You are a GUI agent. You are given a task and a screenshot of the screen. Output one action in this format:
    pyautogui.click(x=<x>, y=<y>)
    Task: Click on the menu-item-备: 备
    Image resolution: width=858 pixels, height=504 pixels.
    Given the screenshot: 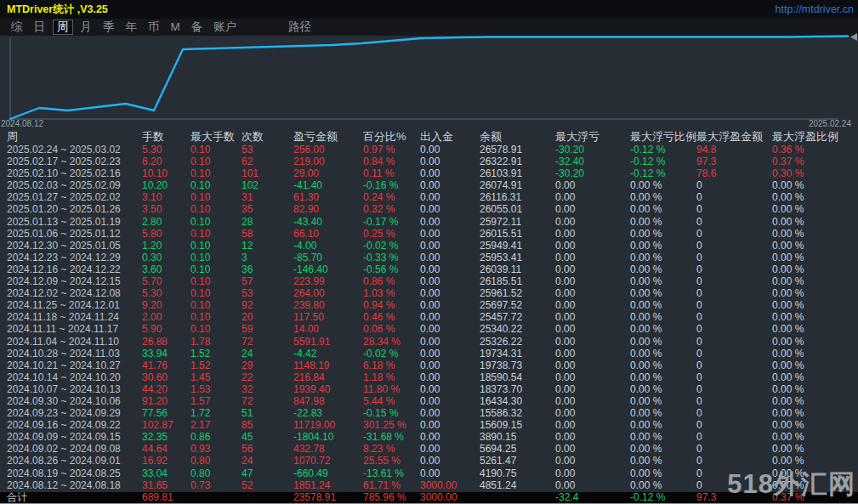 What is the action you would take?
    pyautogui.click(x=197, y=27)
    